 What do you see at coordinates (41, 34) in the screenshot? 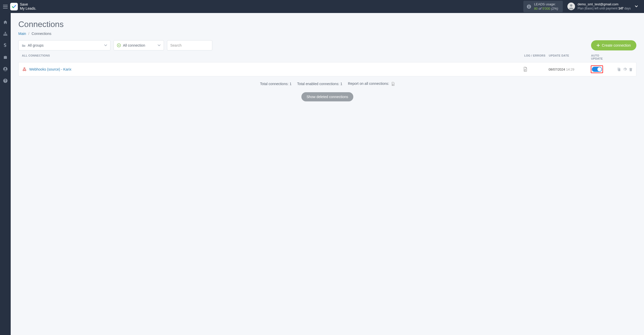
I see `breadcrumb-current: Connections` at bounding box center [41, 34].